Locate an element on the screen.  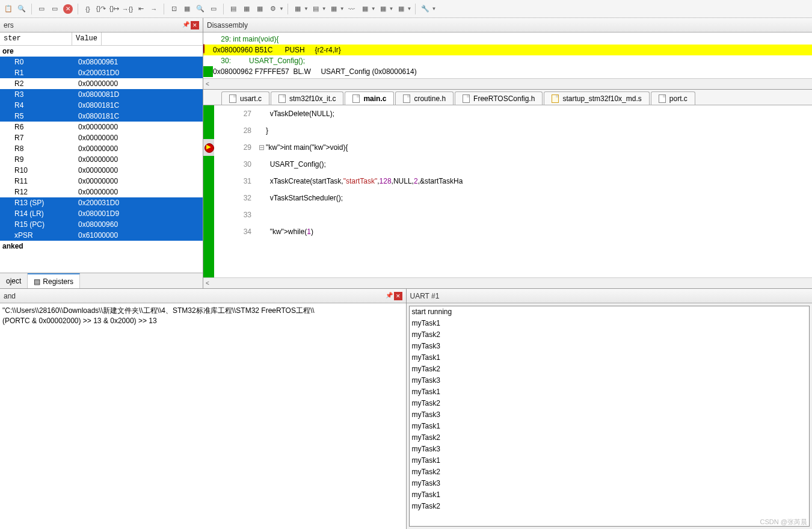
main-toolbar: 📋 🔍 ▭ ▭ ✕ {} {}↷ {}↦ →{} ⇤ → ⊡ ▦ 🔍 ▭ ▤ ▦… is located at coordinates (406, 9).